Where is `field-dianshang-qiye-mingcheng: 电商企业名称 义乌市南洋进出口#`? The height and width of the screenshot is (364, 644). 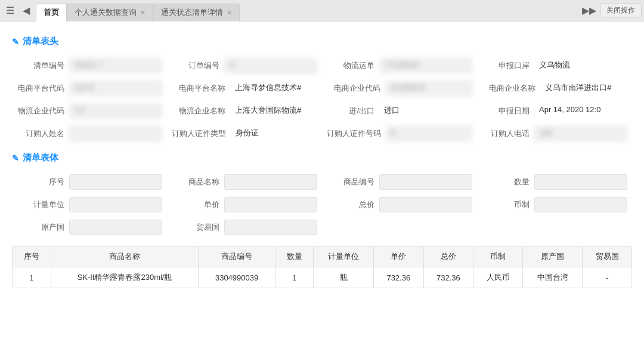 field-dianshang-qiye-mingcheng: 电商企业名称 义乌市南洋进出口# is located at coordinates (555, 88).